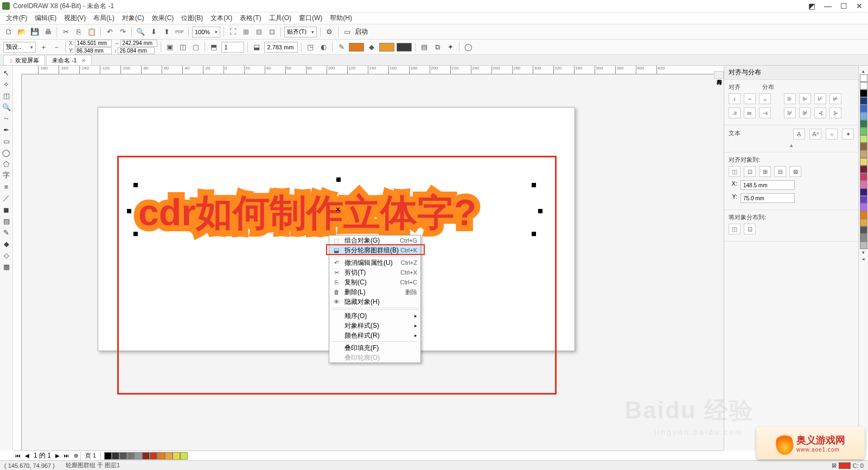 This screenshot has height=470, width=868. I want to click on align-right-button: ⫠, so click(765, 99).